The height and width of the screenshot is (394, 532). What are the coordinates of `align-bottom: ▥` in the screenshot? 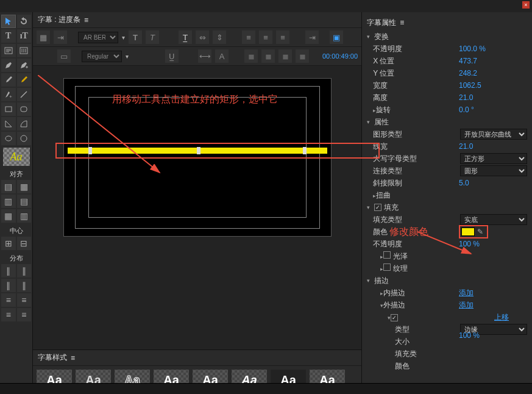 It's located at (24, 216).